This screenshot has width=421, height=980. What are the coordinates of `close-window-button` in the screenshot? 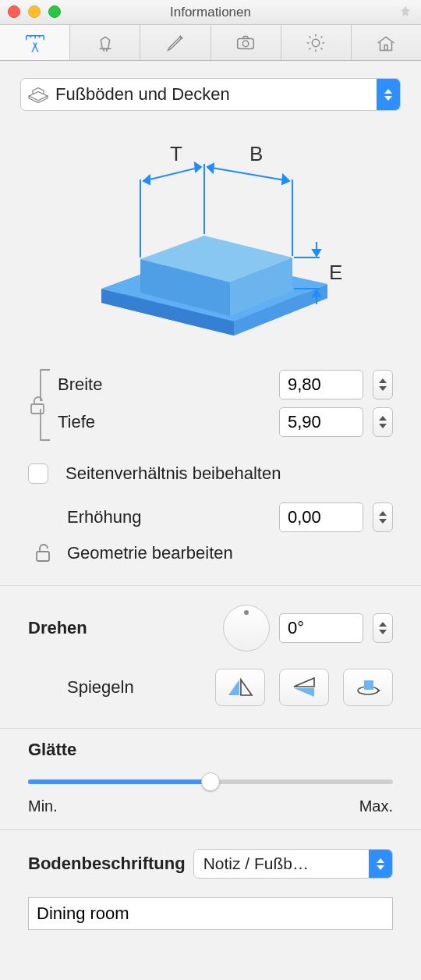 It's located at (14, 12).